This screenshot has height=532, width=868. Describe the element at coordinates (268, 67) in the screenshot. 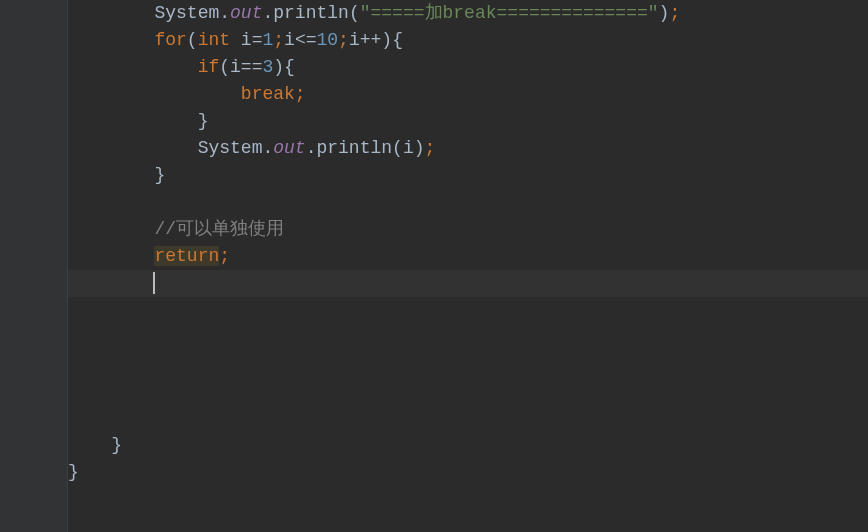

I see `number-3: 3` at that location.